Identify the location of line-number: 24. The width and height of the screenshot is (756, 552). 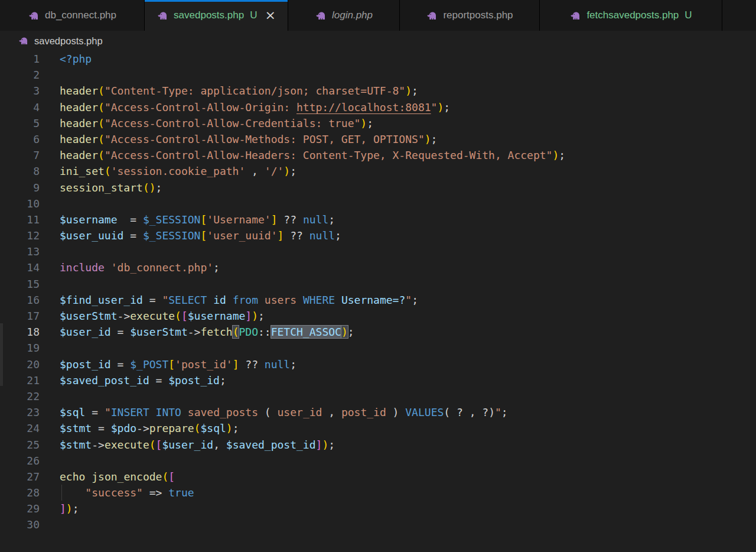
(30, 428).